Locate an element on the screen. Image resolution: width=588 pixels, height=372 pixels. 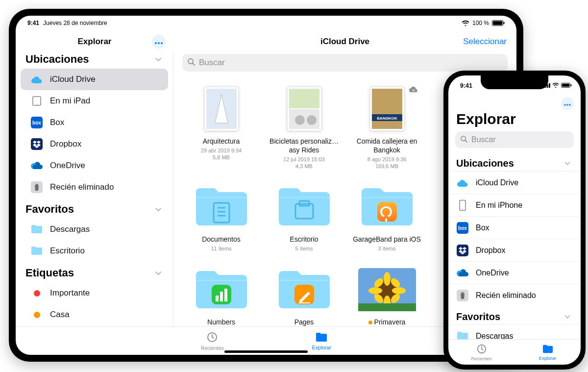
file-item: Pages8 ítems is located at coordinates (304, 296).